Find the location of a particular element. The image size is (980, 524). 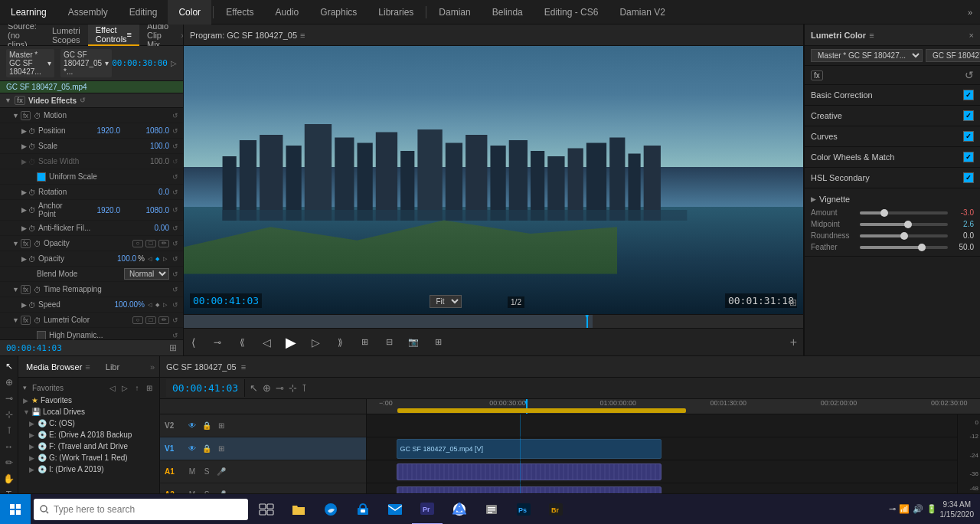

nav-damian-v2: Damian V2 is located at coordinates (642, 12).